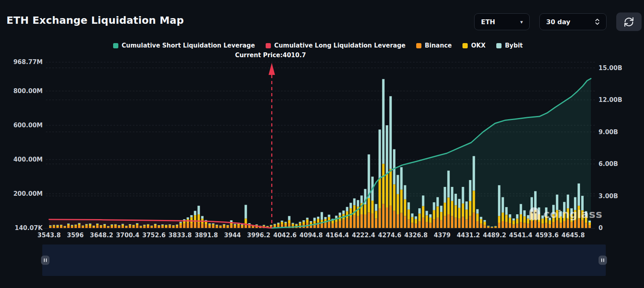 The width and height of the screenshot is (644, 288). Describe the element at coordinates (233, 235) in the screenshot. I see `svg-text: 3944` at that location.